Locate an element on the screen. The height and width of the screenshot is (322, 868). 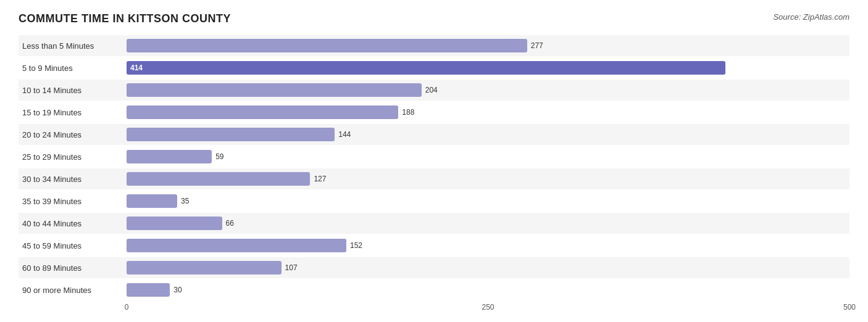
bar-value: 35 is located at coordinates (185, 201).